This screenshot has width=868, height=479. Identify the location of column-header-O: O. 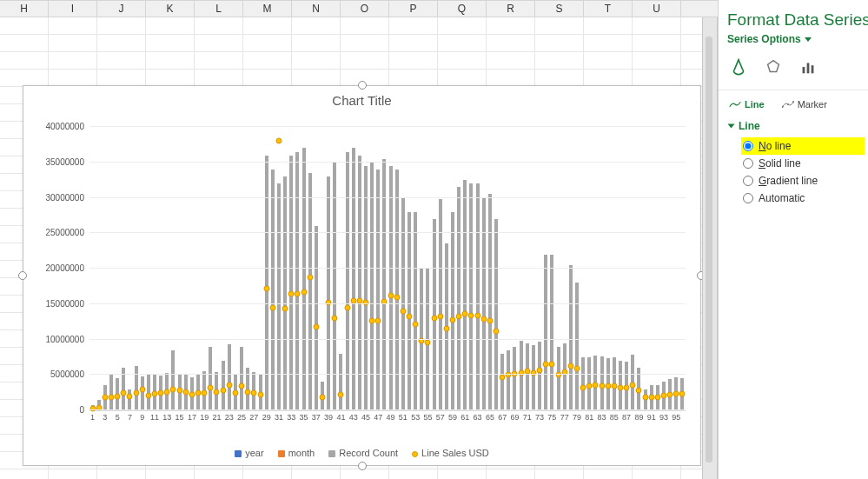
(365, 9).